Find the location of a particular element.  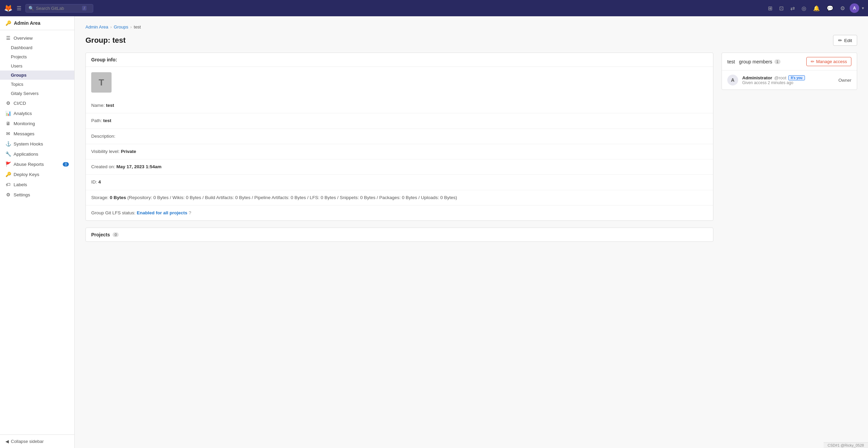

members-title: test group members 1 is located at coordinates (754, 62).